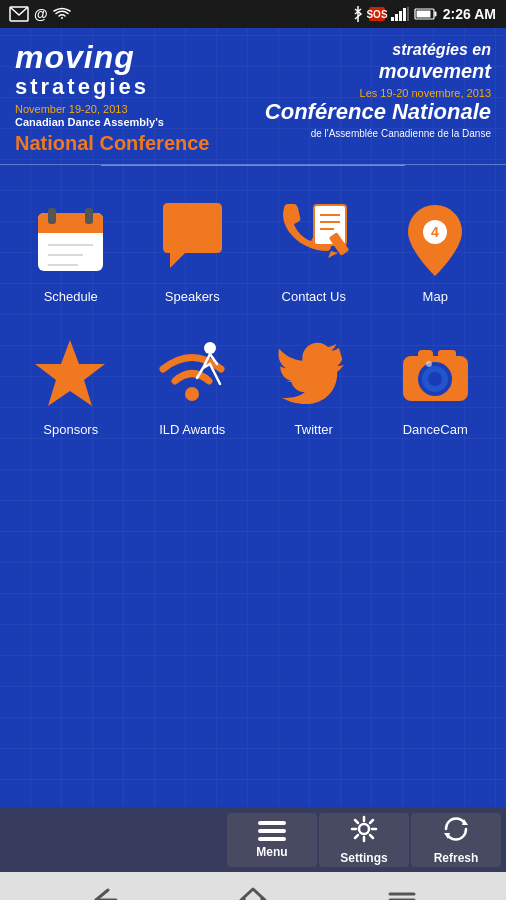 This screenshot has height=900, width=506. What do you see at coordinates (456, 831) in the screenshot?
I see `refresh-icon` at bounding box center [456, 831].